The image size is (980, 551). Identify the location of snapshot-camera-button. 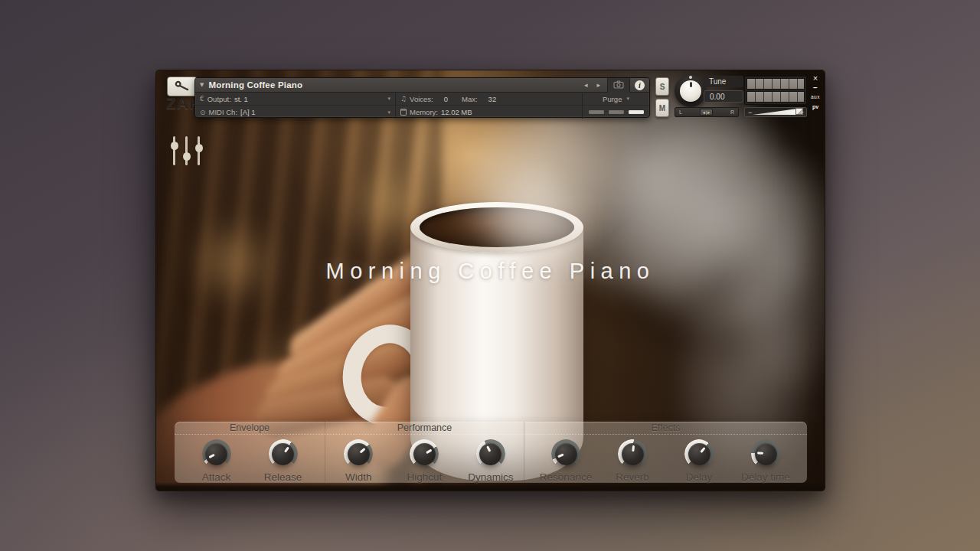
(619, 86).